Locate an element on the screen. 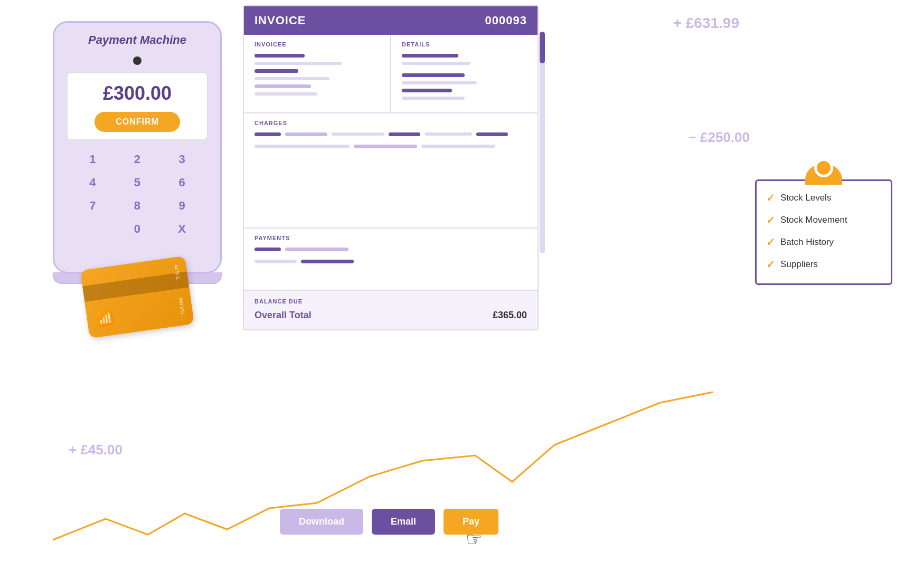 The width and height of the screenshot is (924, 561). checkmark-icon-2: ✓ is located at coordinates (771, 220).